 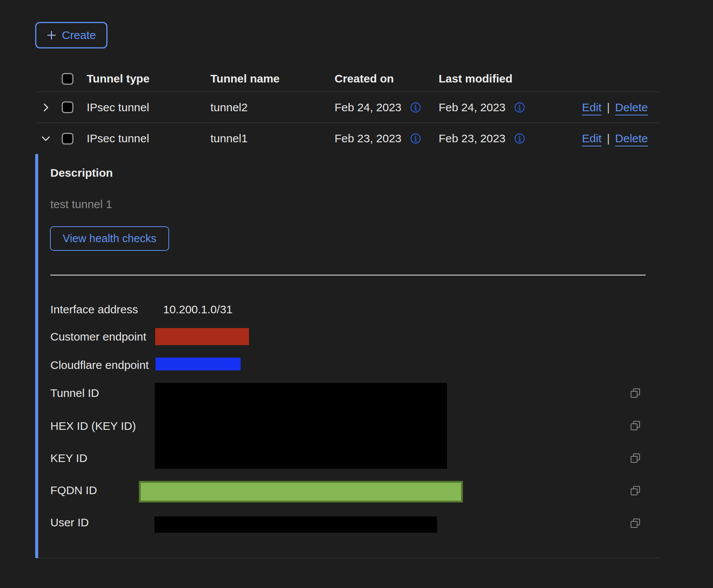 I want to click on create-button-label: Create, so click(x=79, y=35).